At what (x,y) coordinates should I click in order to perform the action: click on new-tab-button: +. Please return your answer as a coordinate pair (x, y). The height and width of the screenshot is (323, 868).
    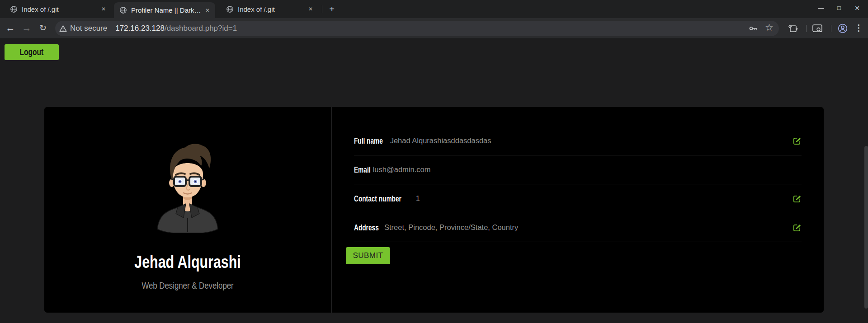
    Looking at the image, I should click on (332, 9).